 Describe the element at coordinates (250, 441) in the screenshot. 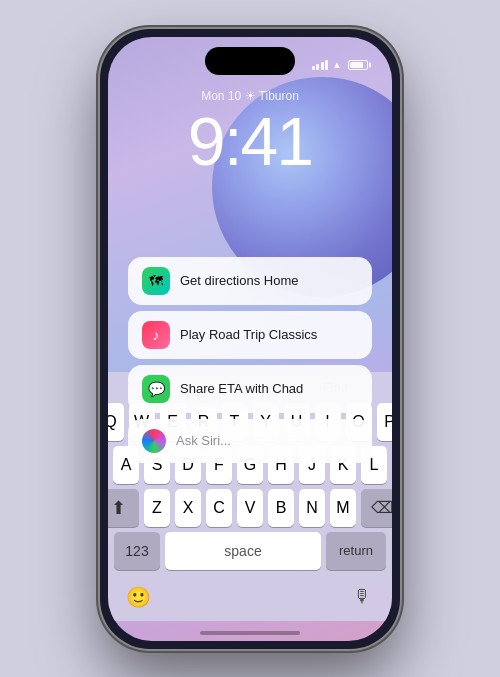

I see `siri-input-bar: Ask Siri...` at that location.